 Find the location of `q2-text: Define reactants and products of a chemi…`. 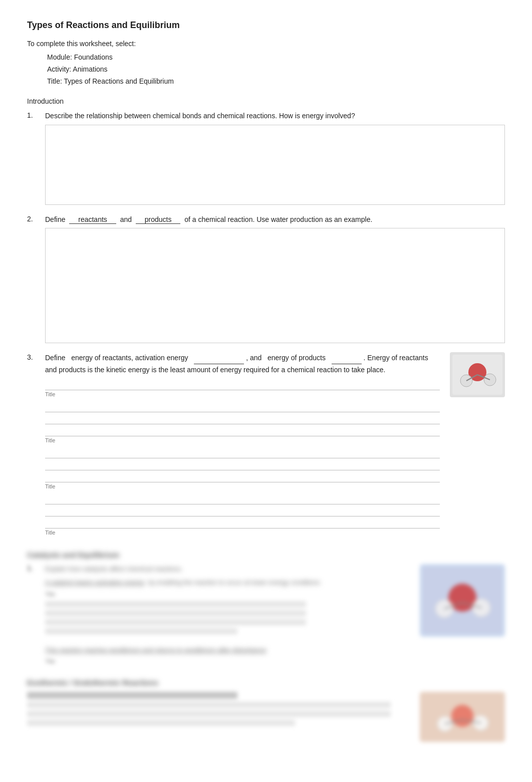

q2-text: Define reactants and products of a chemi… is located at coordinates (275, 219).